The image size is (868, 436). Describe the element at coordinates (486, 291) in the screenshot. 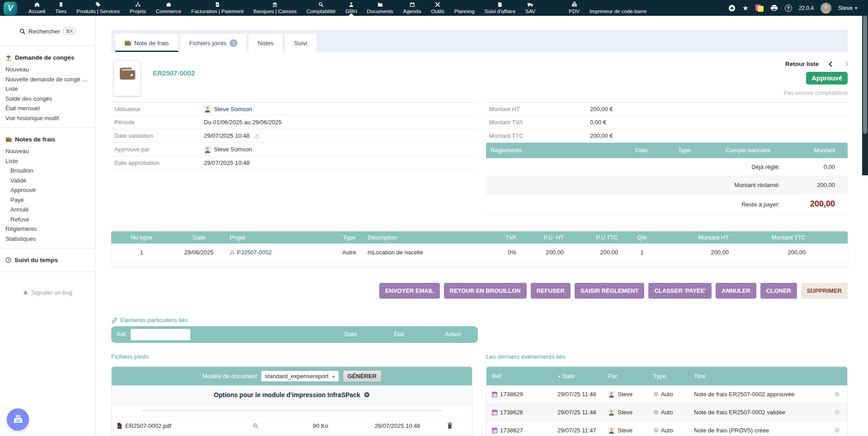

I see `back-to-draft-button: RETOUR EN BROUILLON` at that location.